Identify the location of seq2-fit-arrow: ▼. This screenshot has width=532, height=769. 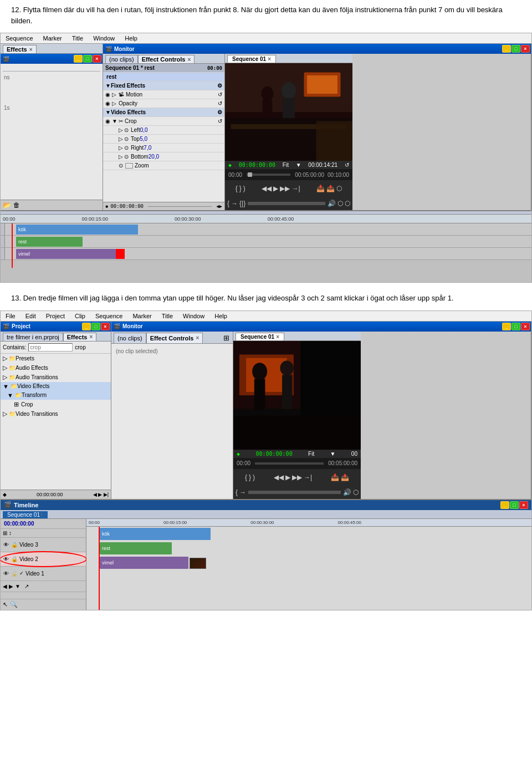
(333, 454).